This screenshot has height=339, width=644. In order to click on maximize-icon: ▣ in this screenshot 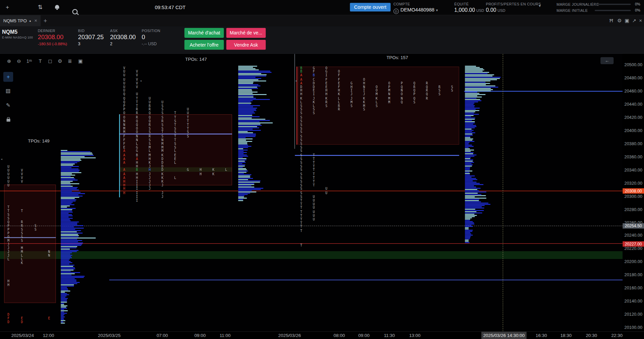, I will do `click(627, 20)`.